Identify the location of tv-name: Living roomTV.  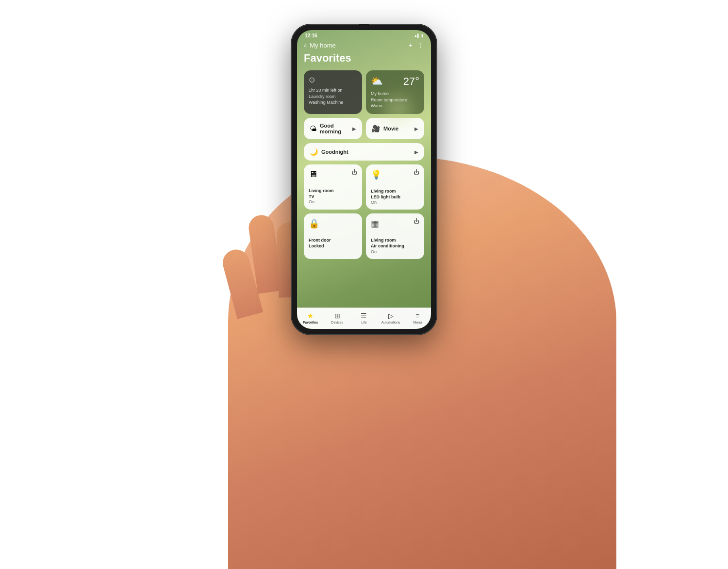
(333, 194).